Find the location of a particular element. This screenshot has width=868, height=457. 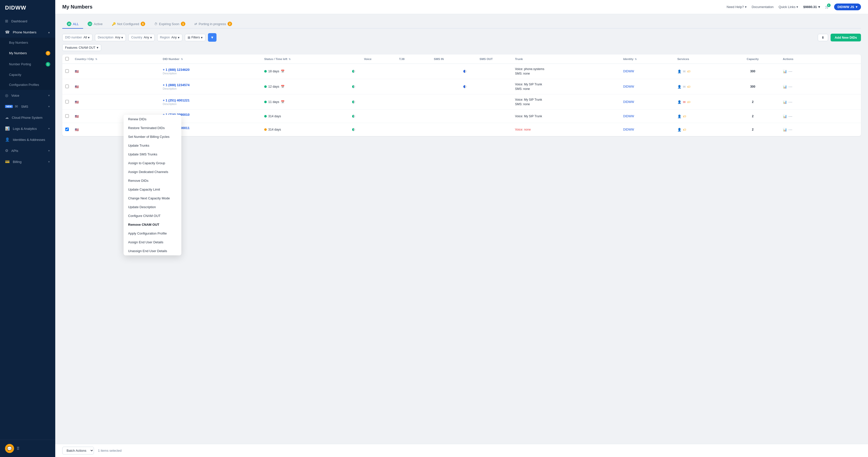

dropdown-item-description: Update Description is located at coordinates (152, 207).